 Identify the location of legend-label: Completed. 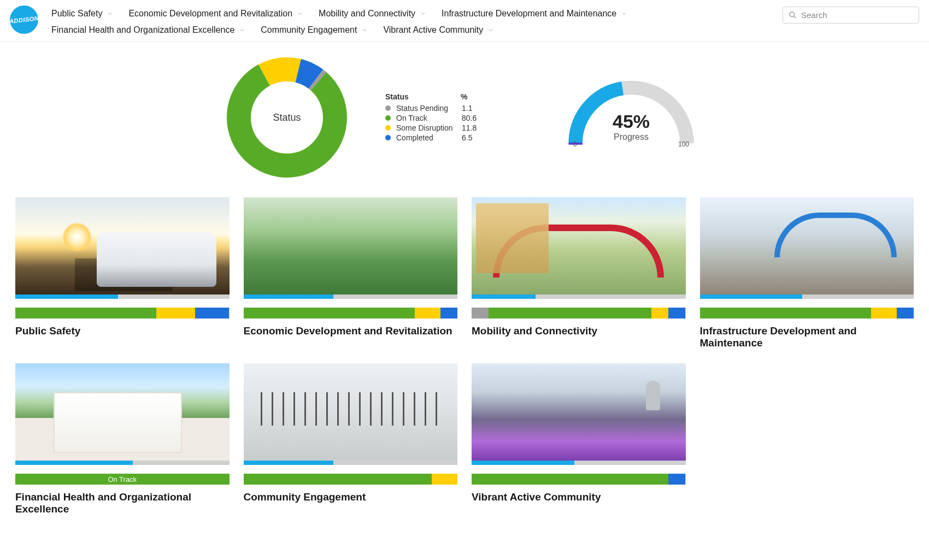
(426, 138).